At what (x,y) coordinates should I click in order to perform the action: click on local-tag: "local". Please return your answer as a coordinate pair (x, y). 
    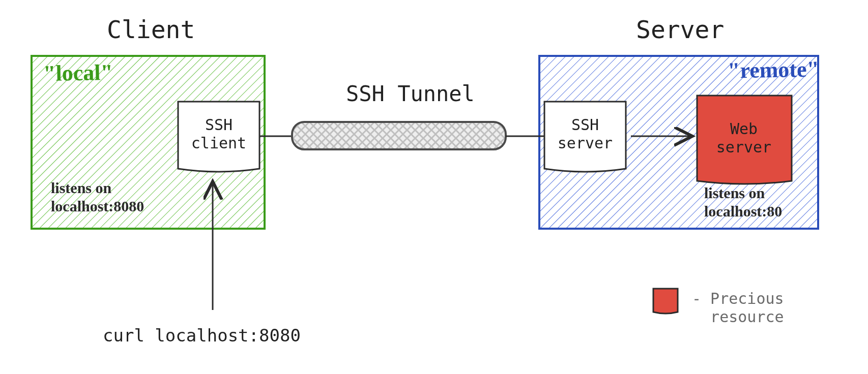
    Looking at the image, I should click on (78, 73).